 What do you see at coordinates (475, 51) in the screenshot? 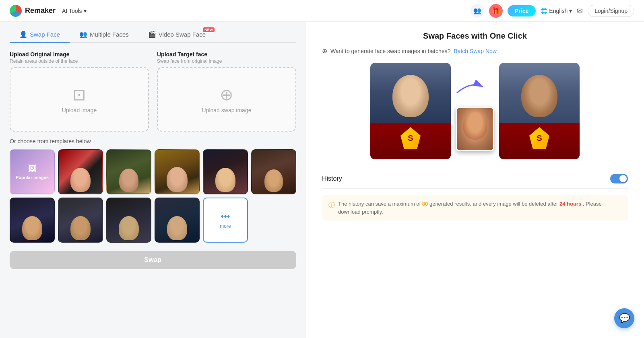
I see `batch-swap-now-link: Batch Swap Now` at bounding box center [475, 51].